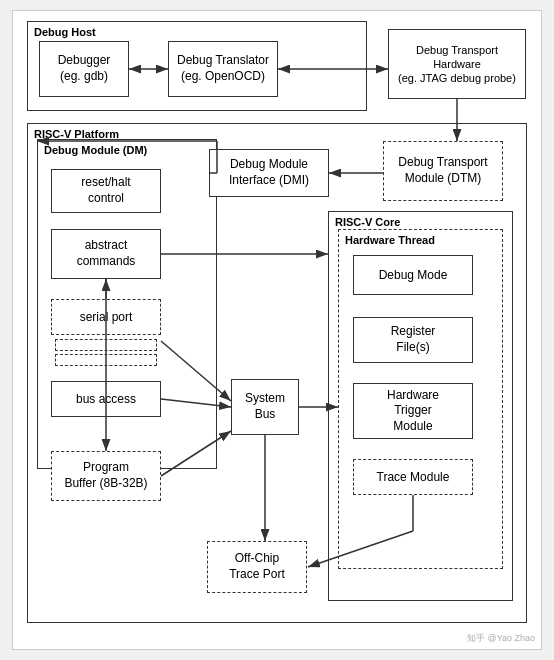 The image size is (554, 660). Describe the element at coordinates (413, 411) in the screenshot. I see `hw-trigger-box: Hardware Trigger Module` at that location.